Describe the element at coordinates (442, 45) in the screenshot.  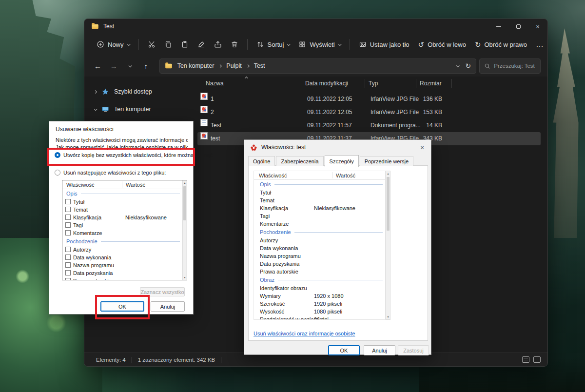
I see `rotate-left-button: ↺ Obróć w lewo` at that location.